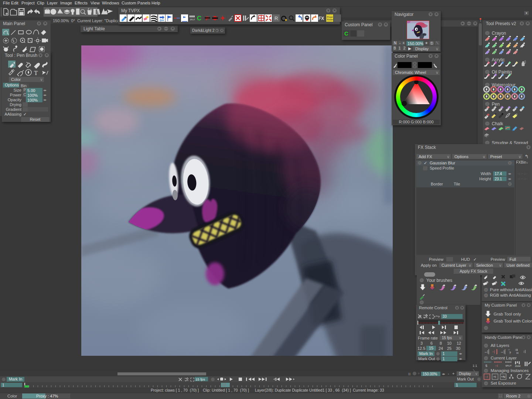 The height and width of the screenshot is (399, 532). What do you see at coordinates (518, 366) in the screenshot?
I see `svg-text: ZDIM` at bounding box center [518, 366].